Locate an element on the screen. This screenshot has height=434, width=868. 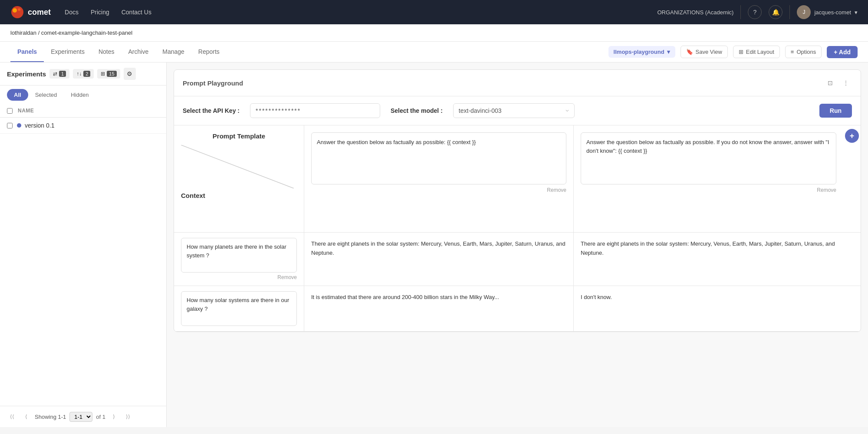
view-tab-selected: Selected is located at coordinates (46, 95).